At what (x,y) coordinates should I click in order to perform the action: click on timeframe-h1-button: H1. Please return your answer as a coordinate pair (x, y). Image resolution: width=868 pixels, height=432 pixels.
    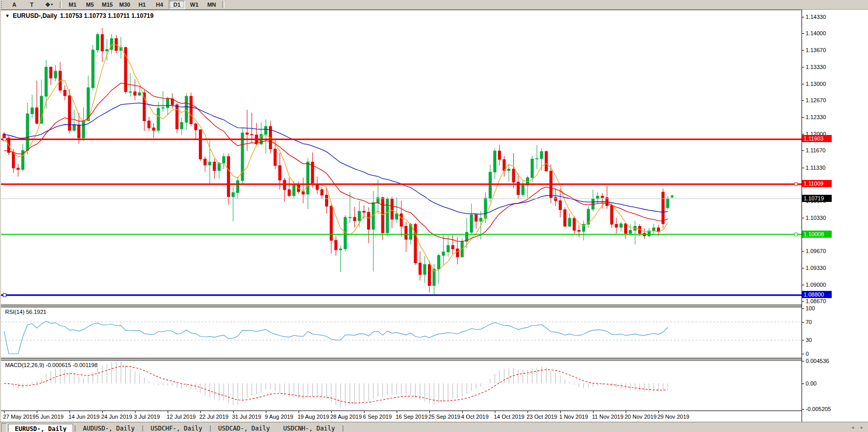
    Looking at the image, I should click on (142, 5).